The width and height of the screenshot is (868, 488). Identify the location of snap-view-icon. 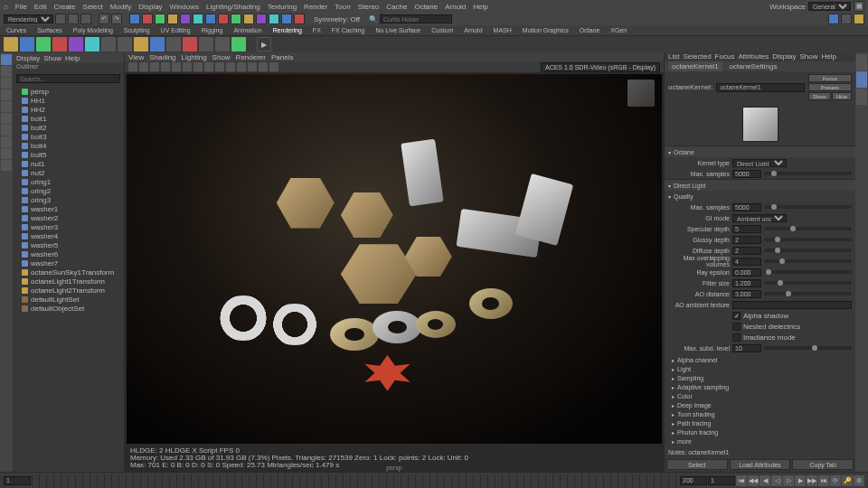
(223, 19).